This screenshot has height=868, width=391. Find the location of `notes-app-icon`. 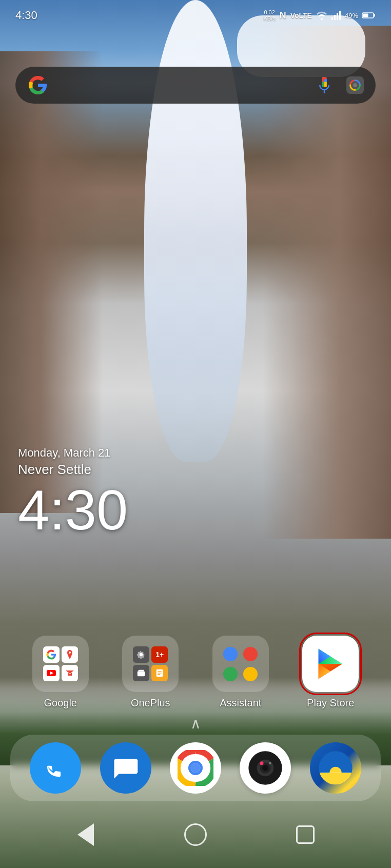

notes-app-icon is located at coordinates (160, 673).